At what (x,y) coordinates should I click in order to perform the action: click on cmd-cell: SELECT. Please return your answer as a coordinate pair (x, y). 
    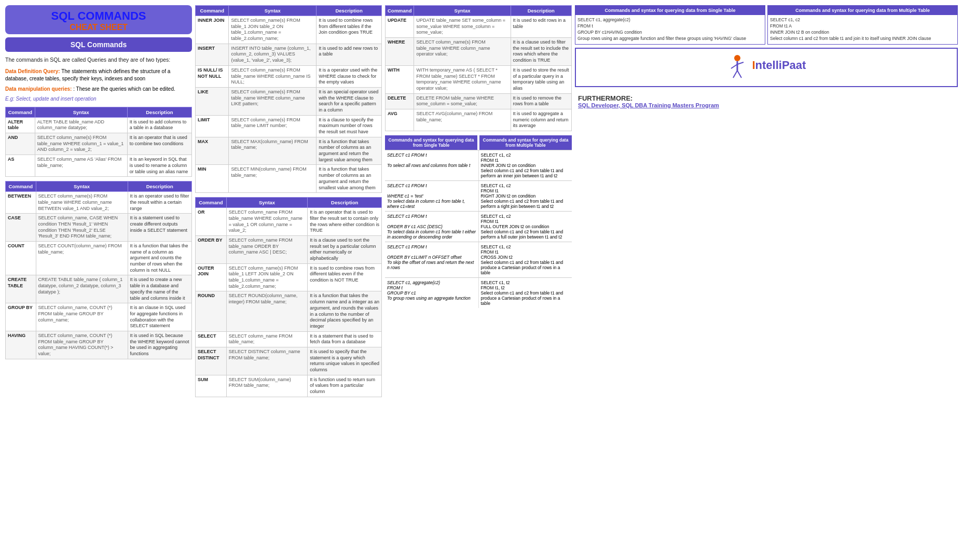
    Looking at the image, I should click on (211, 339).